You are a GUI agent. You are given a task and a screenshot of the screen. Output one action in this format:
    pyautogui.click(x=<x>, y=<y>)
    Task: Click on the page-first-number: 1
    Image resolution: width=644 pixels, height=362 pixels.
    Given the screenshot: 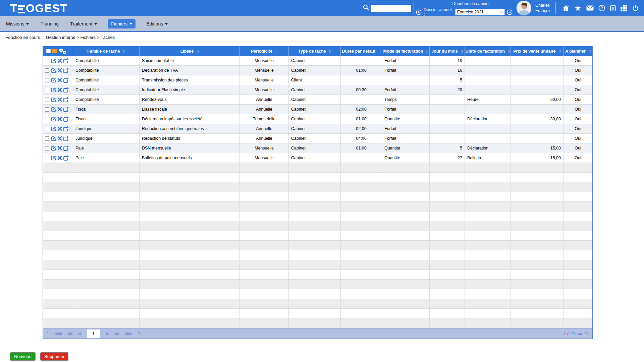 What is the action you would take?
    pyautogui.click(x=48, y=334)
    